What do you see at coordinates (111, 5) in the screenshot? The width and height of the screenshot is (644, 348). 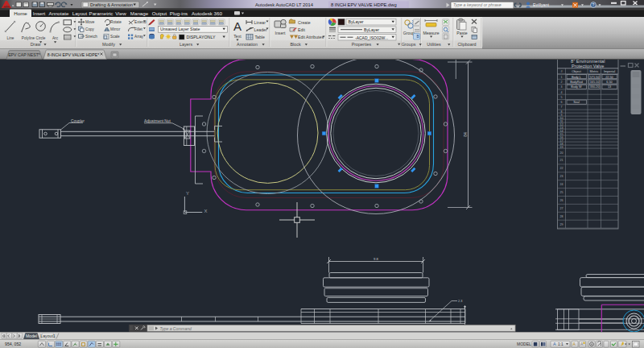 I see `svg-text: Drafting & Annotation` at bounding box center [111, 5].